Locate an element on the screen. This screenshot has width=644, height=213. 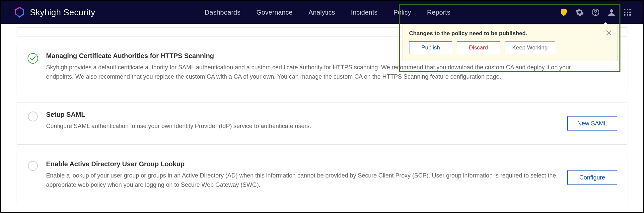
card-action: Configure is located at coordinates (592, 178).